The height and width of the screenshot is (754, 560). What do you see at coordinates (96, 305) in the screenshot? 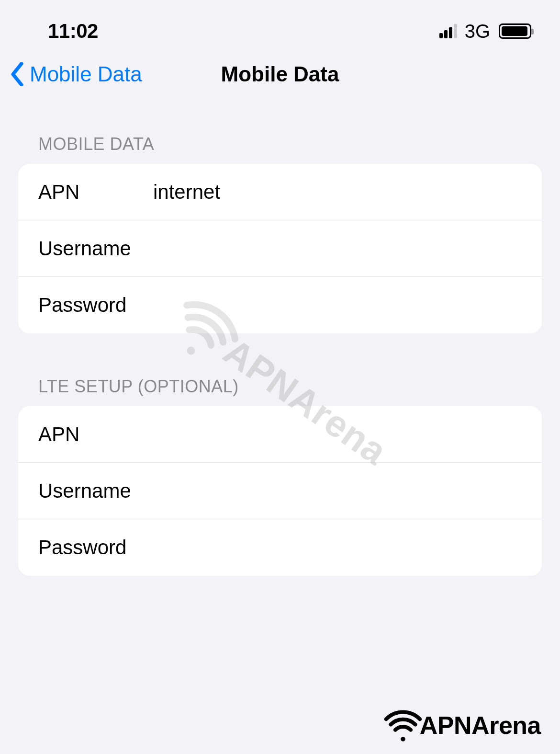
I see `label-password: Password` at bounding box center [96, 305].